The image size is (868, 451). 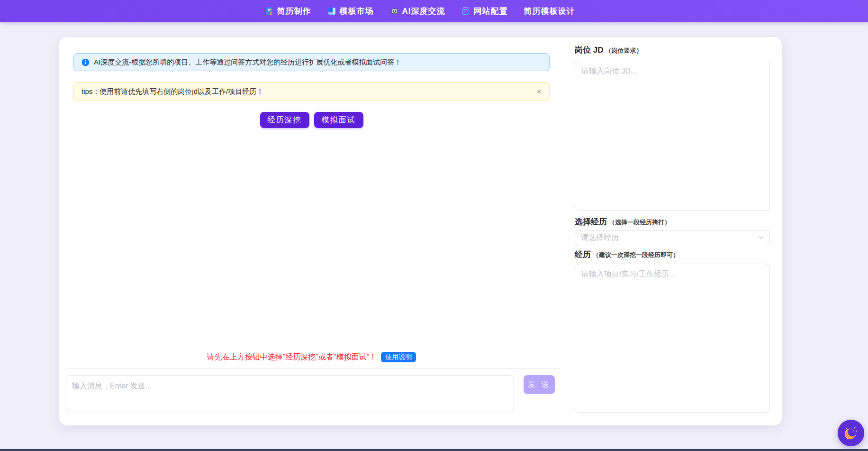 I want to click on moon-icon, so click(x=851, y=433).